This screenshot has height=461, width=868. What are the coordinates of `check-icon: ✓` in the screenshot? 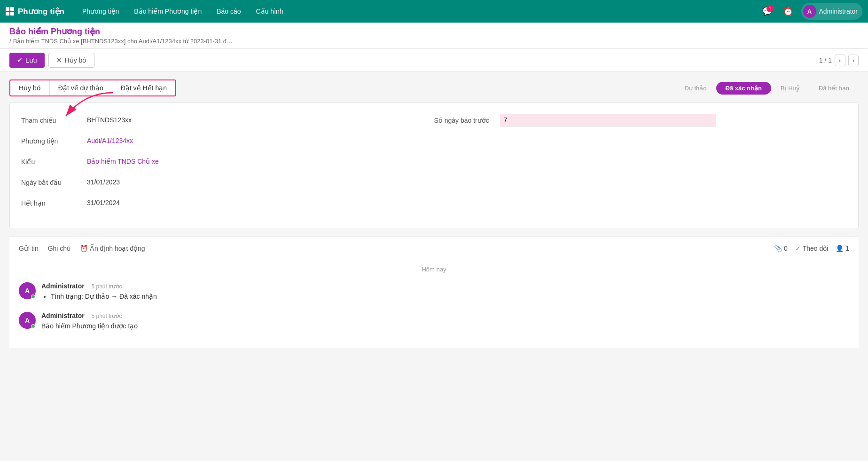 It's located at (798, 248).